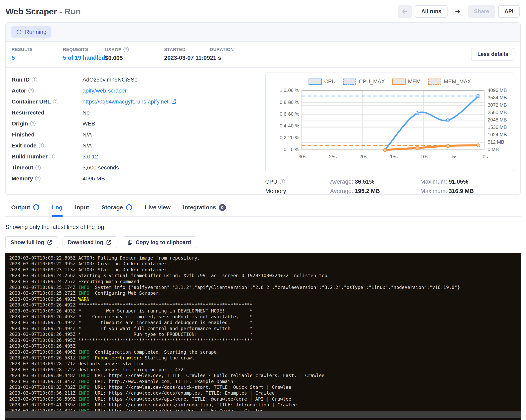 The image size is (526, 420). What do you see at coordinates (405, 12) in the screenshot?
I see `arrow-left-icon` at bounding box center [405, 12].